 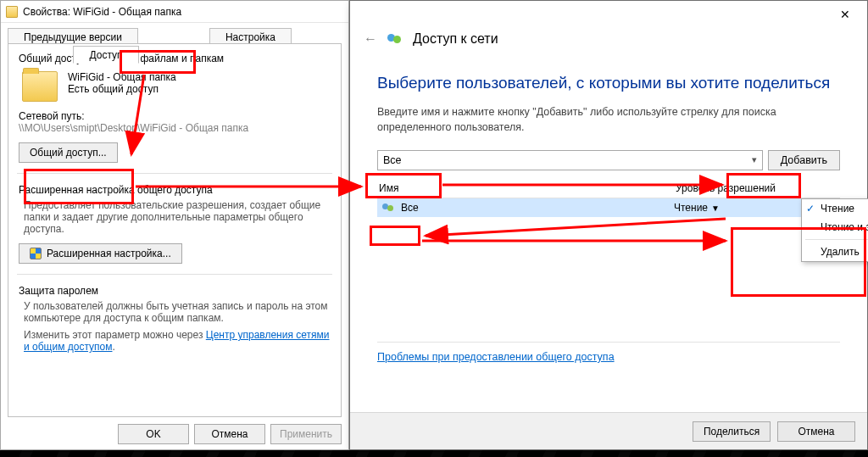 I want to click on row-user-name: Все, so click(x=410, y=208).